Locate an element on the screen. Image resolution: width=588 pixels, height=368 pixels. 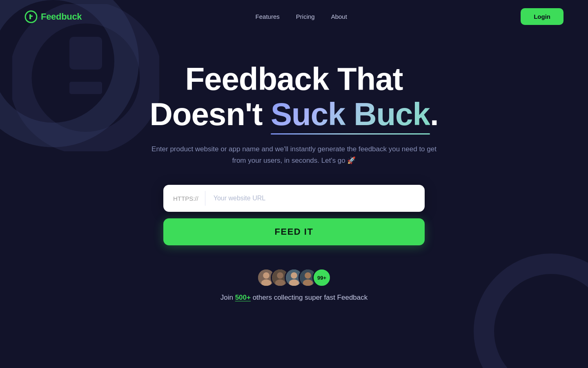
logo-text: Feedbuck is located at coordinates (61, 17).